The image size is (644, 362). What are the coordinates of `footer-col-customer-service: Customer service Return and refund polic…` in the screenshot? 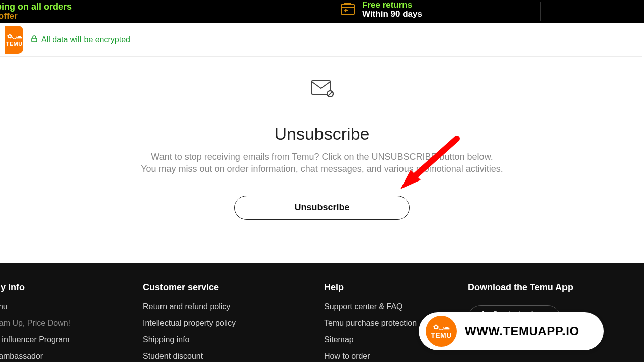 It's located at (233, 322).